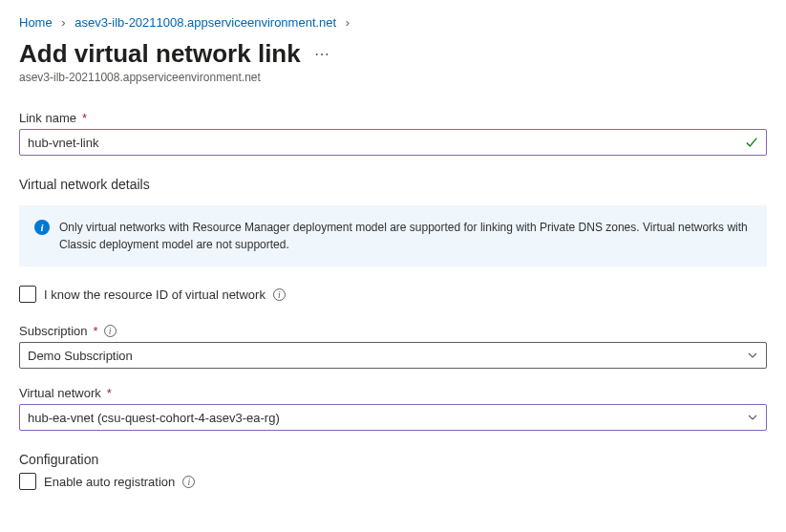 The height and width of the screenshot is (532, 786). What do you see at coordinates (80, 355) in the screenshot?
I see `subscription-value: Demo Subscription` at bounding box center [80, 355].